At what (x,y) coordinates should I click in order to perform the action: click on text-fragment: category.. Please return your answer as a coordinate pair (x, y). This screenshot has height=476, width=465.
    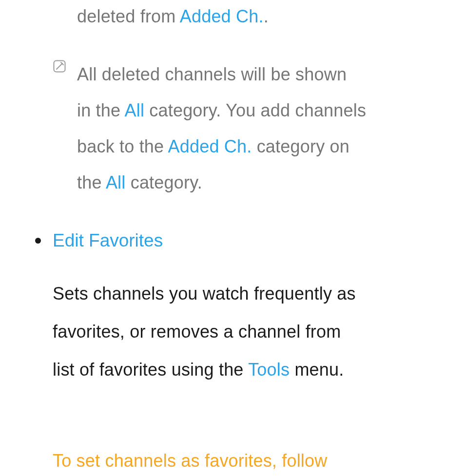
    Looking at the image, I should click on (164, 182).